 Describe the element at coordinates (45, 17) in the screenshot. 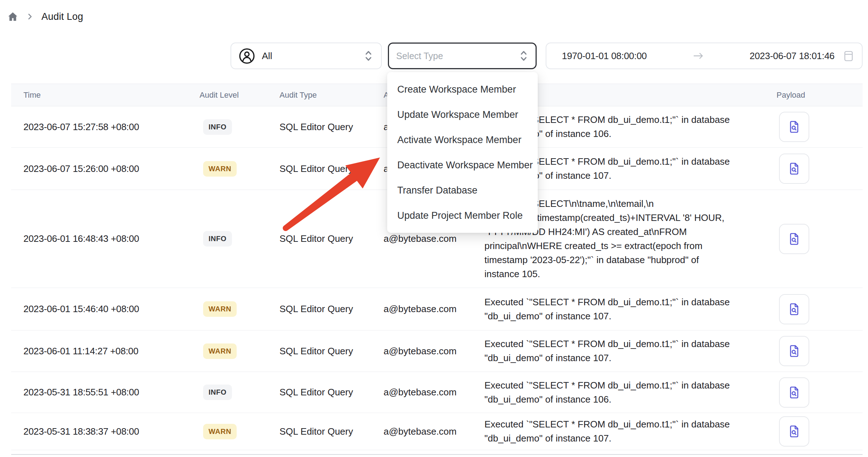

I see `breadcrumb: Audit Log` at that location.